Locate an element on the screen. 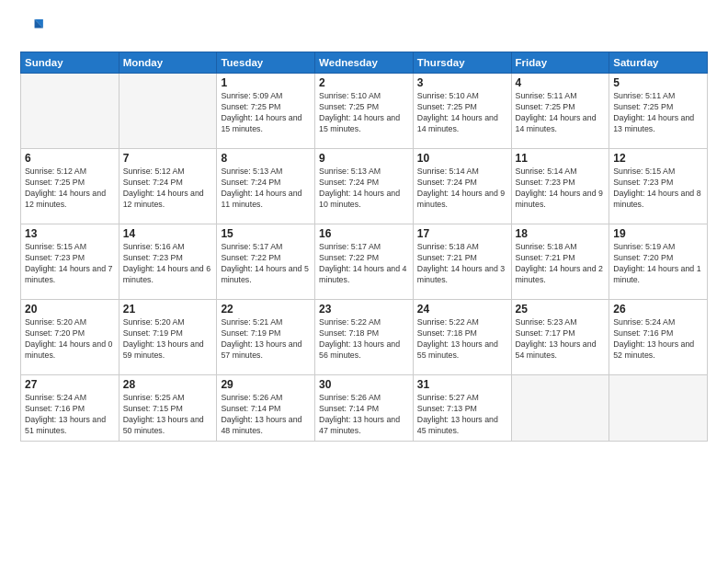 This screenshot has width=728, height=563. header is located at coordinates (364, 29).